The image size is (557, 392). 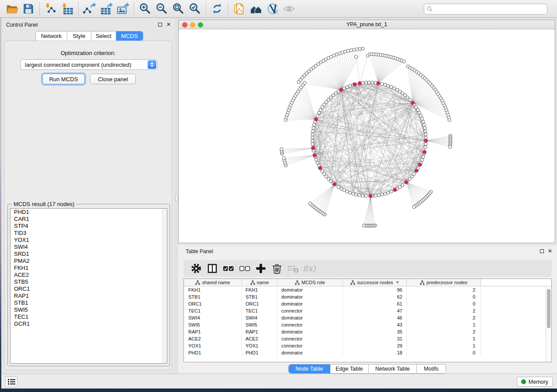 I want to click on mcds-result-list: PHD1CAR1STP4TID3YOX1SWI4SRD1PMA2FKH1ACE2…, so click(x=89, y=286).